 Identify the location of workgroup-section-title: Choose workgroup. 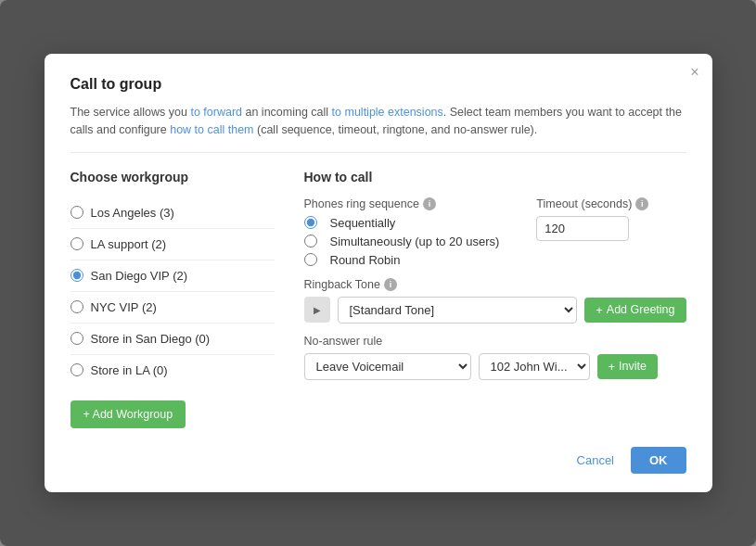
(173, 177).